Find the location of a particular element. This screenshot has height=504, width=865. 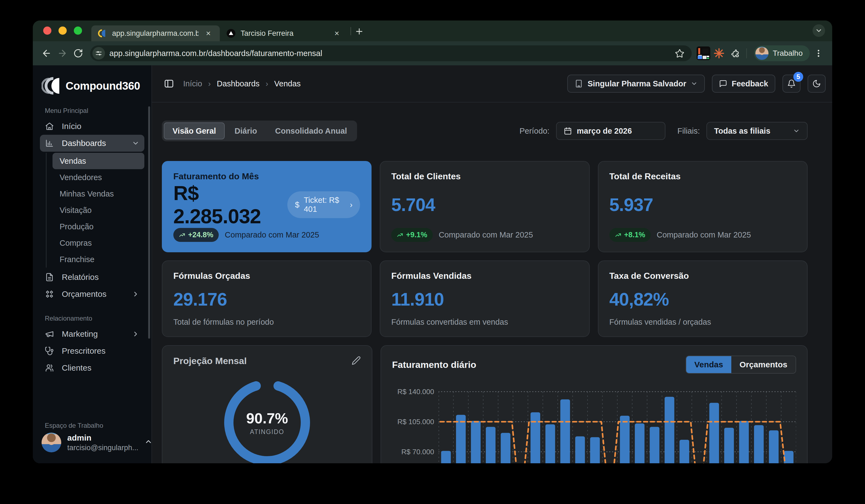

daily-revenue-card: Faturamento diário Vendas Orçamentos R$ … is located at coordinates (594, 404).